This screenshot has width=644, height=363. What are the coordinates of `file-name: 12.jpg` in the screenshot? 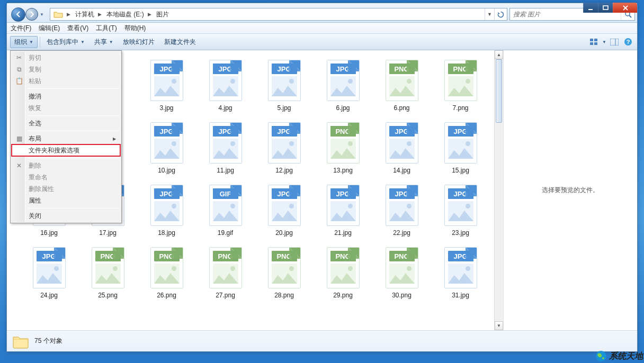 It's located at (284, 170).